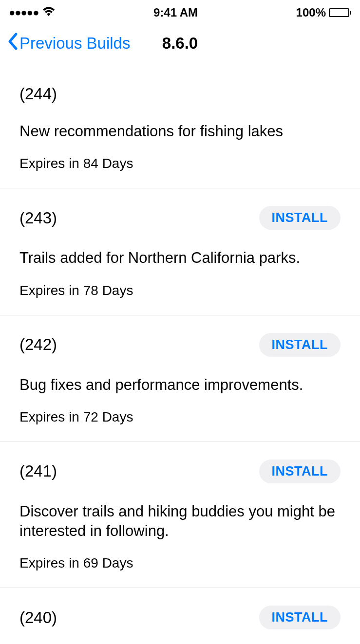 This screenshot has height=644, width=360. Describe the element at coordinates (38, 218) in the screenshot. I see `build-number: (243)` at that location.